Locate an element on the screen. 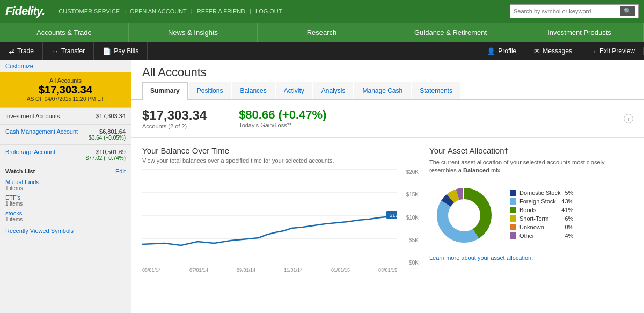  exit-icon: → is located at coordinates (594, 52).